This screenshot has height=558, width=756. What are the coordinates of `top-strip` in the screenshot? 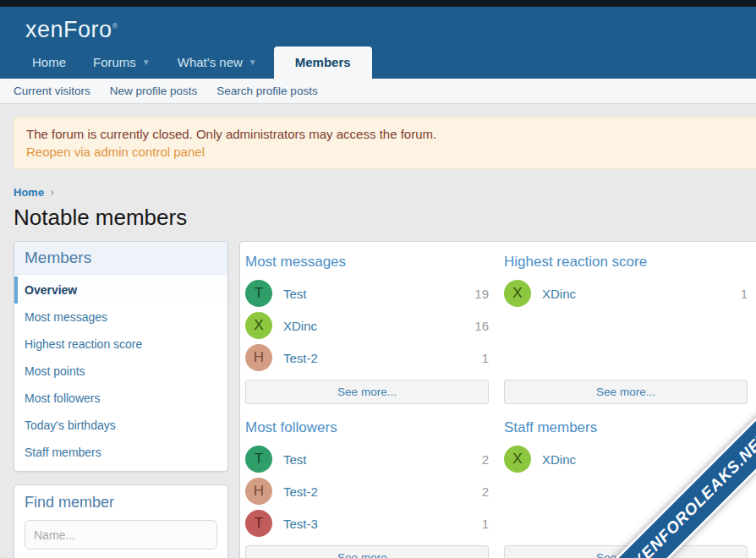 It's located at (378, 3).